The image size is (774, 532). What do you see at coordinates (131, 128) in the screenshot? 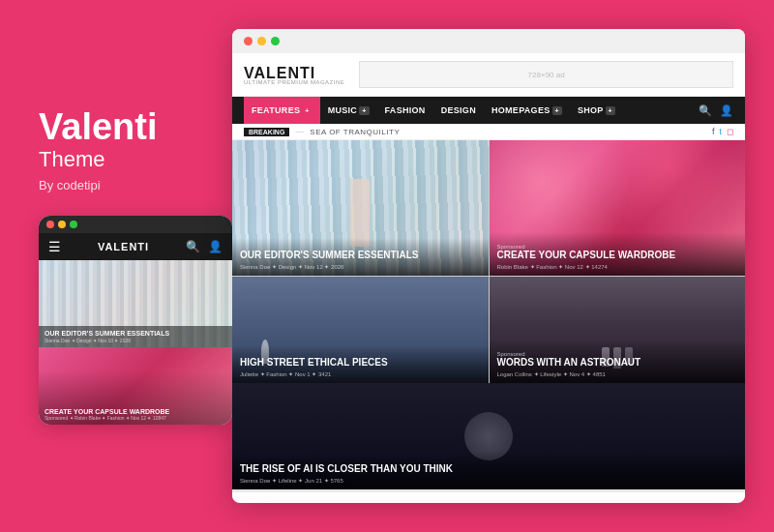
I see `theme-title: Valenti` at bounding box center [131, 128].